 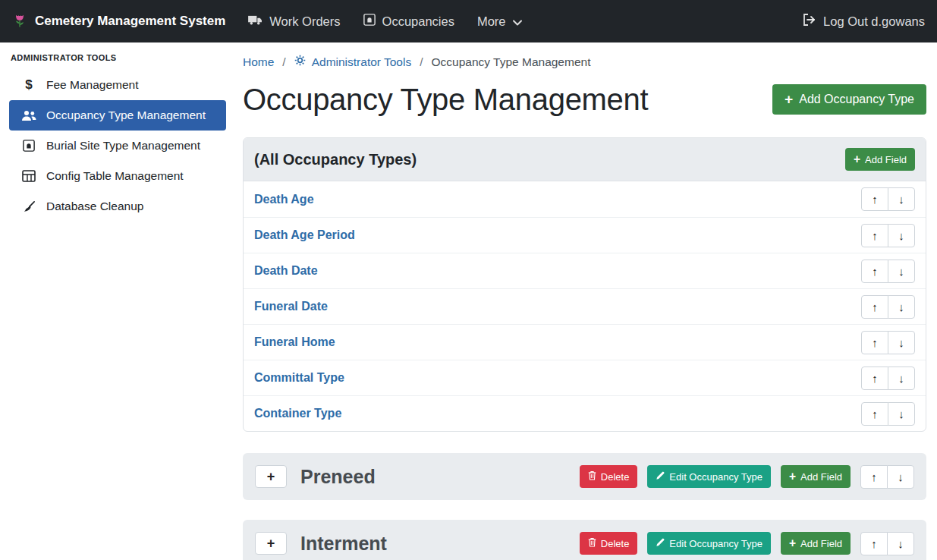 What do you see at coordinates (305, 21) in the screenshot?
I see `nav-work-orders-label: Work Orders` at bounding box center [305, 21].